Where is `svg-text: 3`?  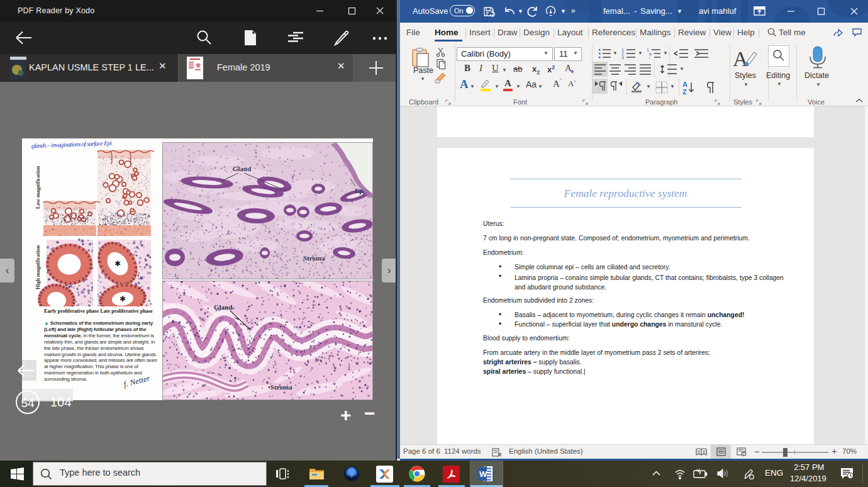 svg-text: 3 is located at coordinates (623, 57).